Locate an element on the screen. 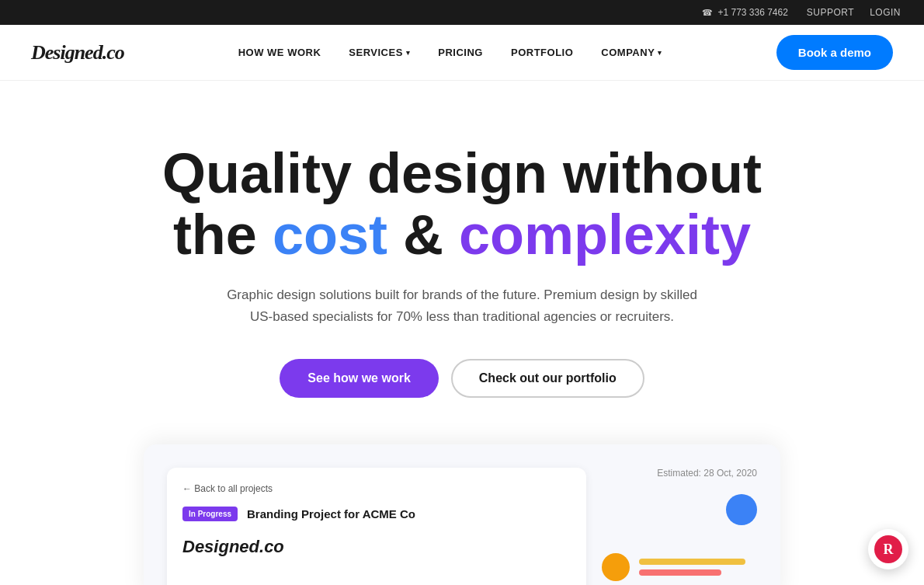 The image size is (924, 585). nav-pricing: PRICING is located at coordinates (460, 53).